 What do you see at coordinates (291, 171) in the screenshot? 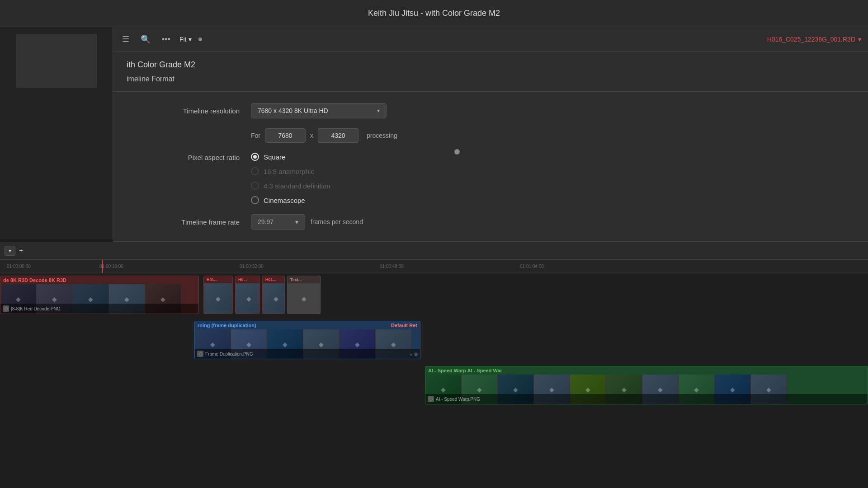
I see `aspect-16-9-option: 16:9 anamorphic` at bounding box center [291, 171].